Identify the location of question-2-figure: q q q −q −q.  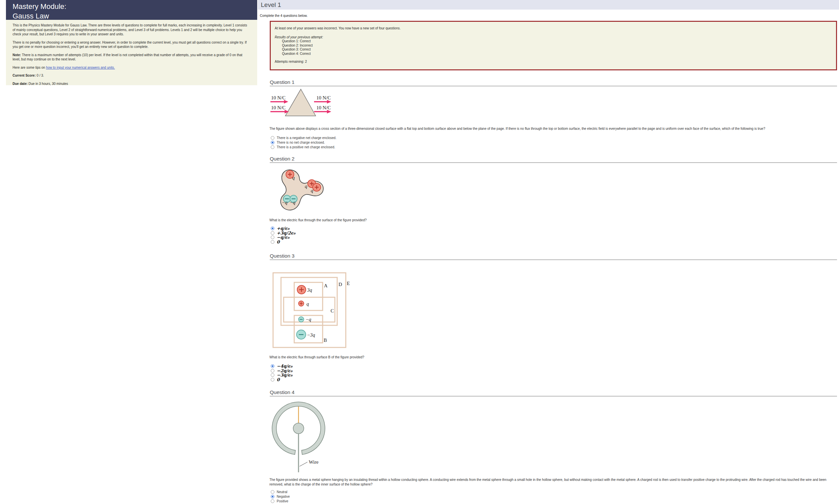
(302, 190).